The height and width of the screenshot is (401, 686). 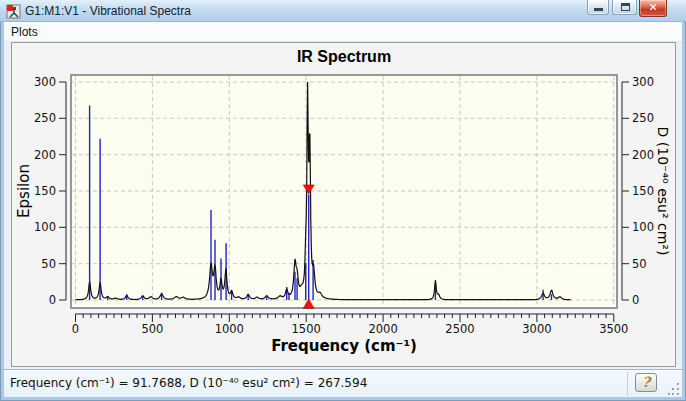 What do you see at coordinates (344, 57) in the screenshot?
I see `chart-title: IR Spectrum` at bounding box center [344, 57].